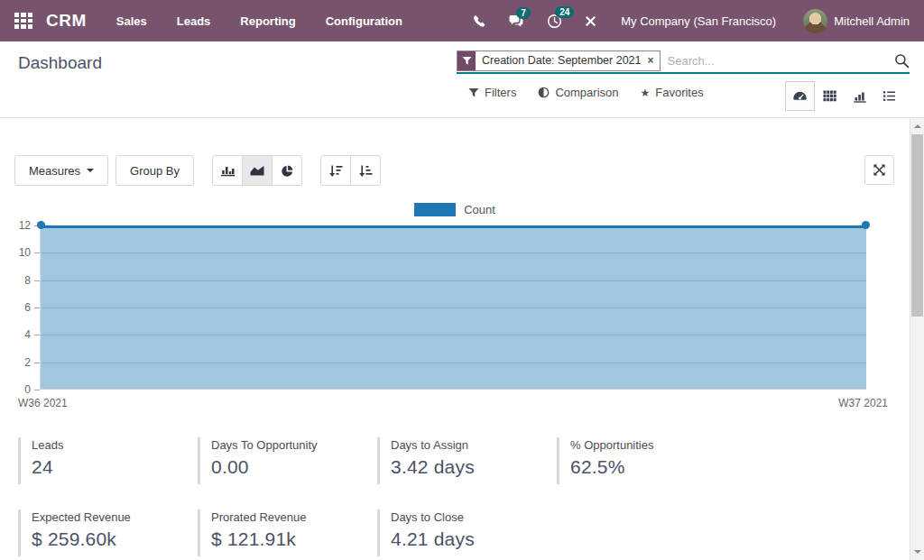  I want to click on systray: 7 24 My Company (San Francisco) Mitchell…, so click(680, 22).